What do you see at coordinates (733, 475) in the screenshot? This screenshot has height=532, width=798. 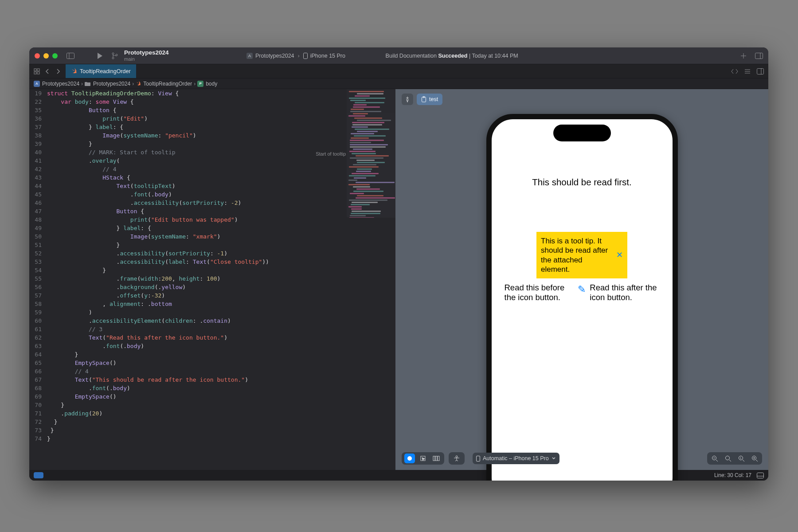 I see `cursor-position-label: Line: 30 Col: 17` at bounding box center [733, 475].